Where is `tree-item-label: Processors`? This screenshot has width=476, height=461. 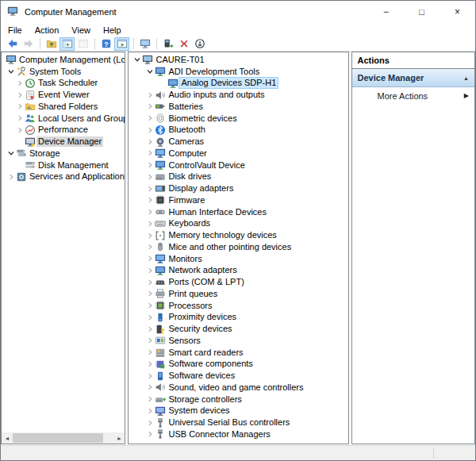 tree-item-label: Processors is located at coordinates (190, 306).